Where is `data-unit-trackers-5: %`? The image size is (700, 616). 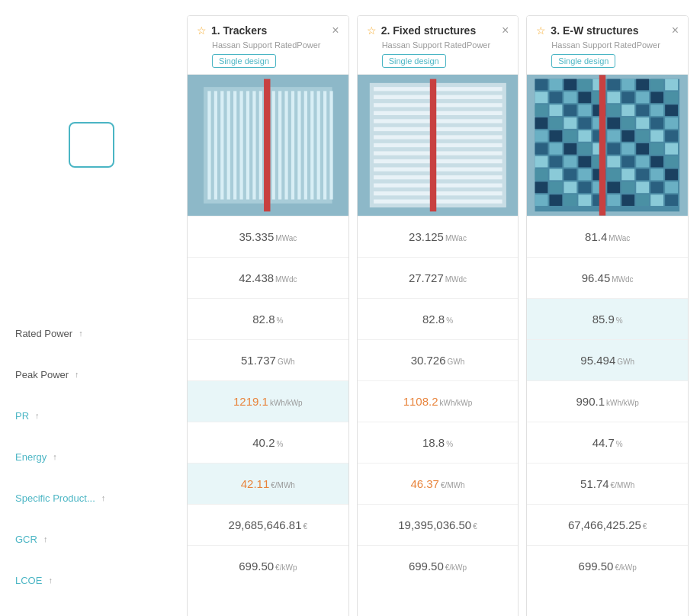 data-unit-trackers-5: % is located at coordinates (279, 444).